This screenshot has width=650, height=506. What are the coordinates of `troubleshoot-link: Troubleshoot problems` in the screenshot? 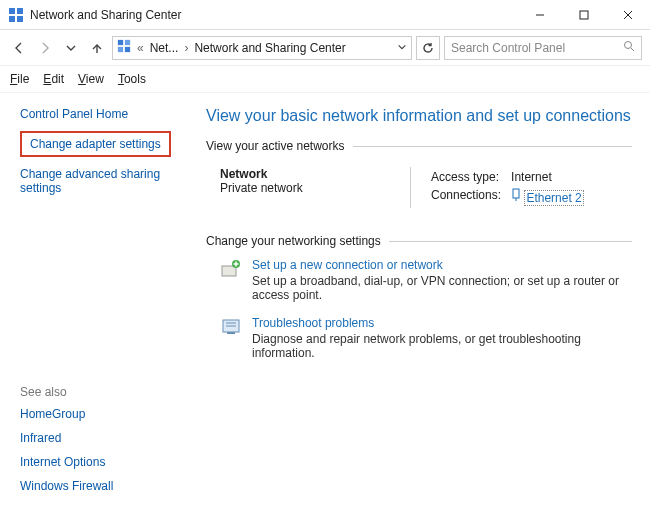 It's located at (442, 323).